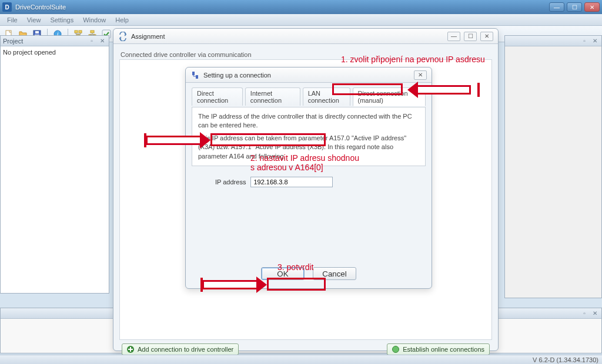 The image size is (602, 364). I want to click on close-button: ✕, so click(592, 7).